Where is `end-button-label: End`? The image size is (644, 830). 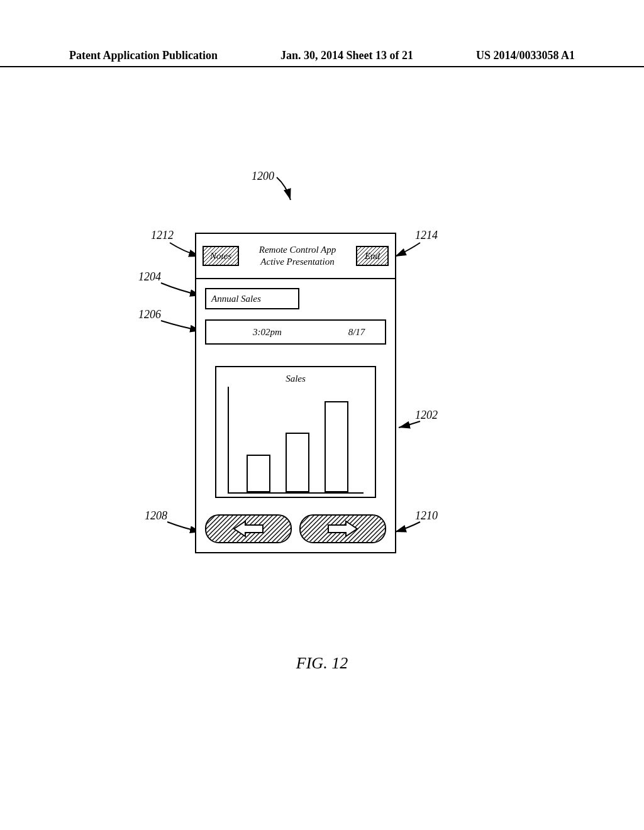 end-button-label: End is located at coordinates (372, 257).